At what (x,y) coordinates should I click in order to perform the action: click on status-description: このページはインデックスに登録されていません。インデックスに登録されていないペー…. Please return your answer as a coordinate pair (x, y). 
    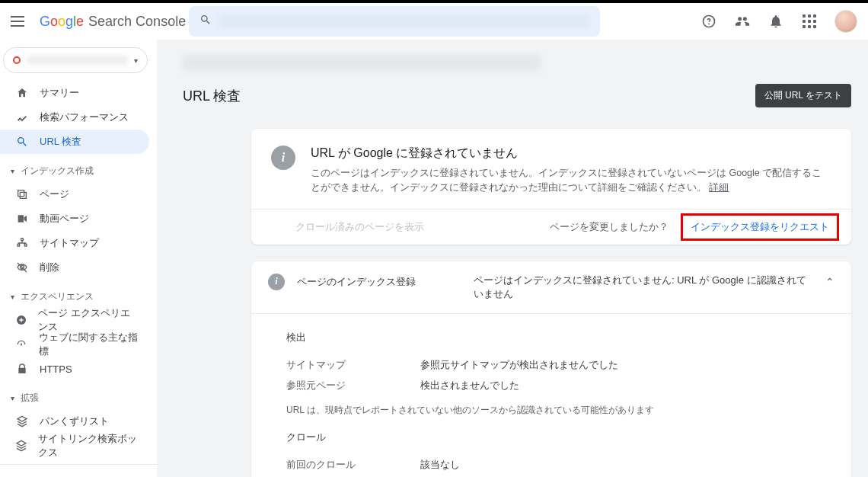
    Looking at the image, I should click on (571, 181).